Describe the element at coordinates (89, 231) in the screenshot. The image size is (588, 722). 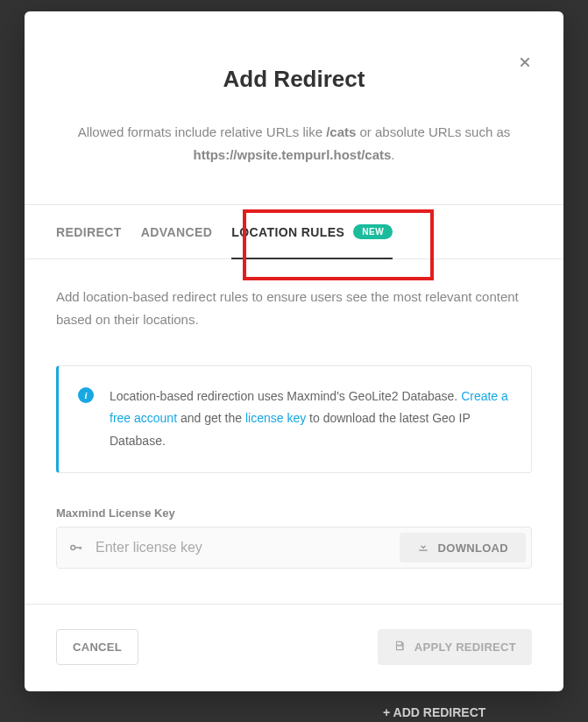
I see `tab-redirect: REDIRECT` at that location.